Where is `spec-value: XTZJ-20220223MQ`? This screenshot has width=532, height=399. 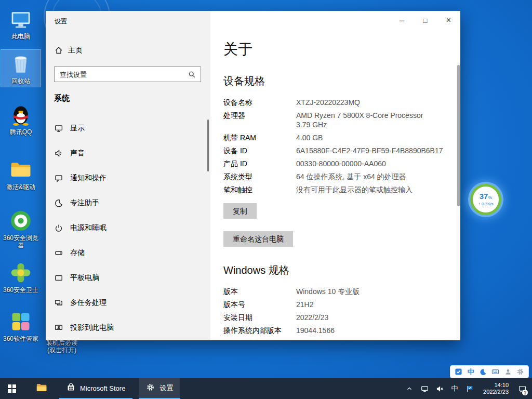
spec-value: XTZJ-20220223MQ is located at coordinates (328, 102).